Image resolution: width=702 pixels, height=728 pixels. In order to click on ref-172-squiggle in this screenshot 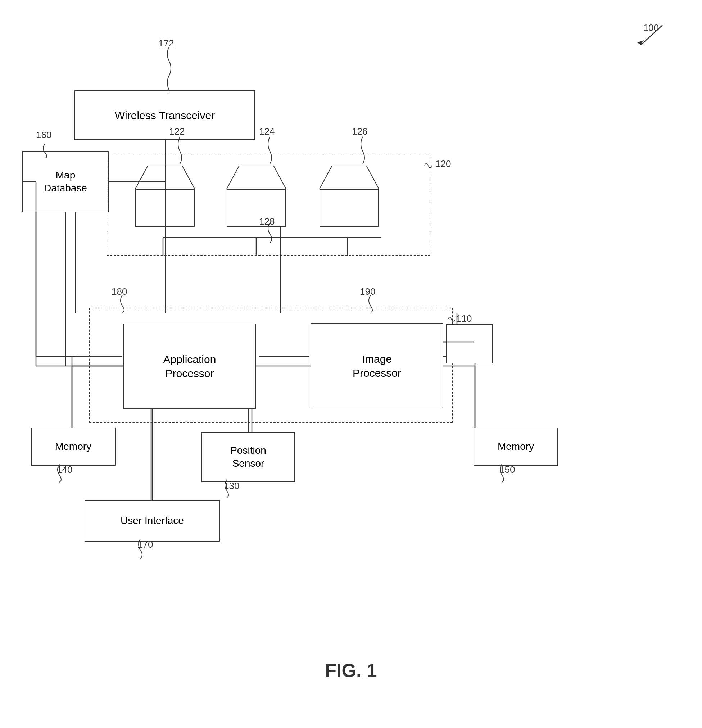, I will do `click(169, 68)`.